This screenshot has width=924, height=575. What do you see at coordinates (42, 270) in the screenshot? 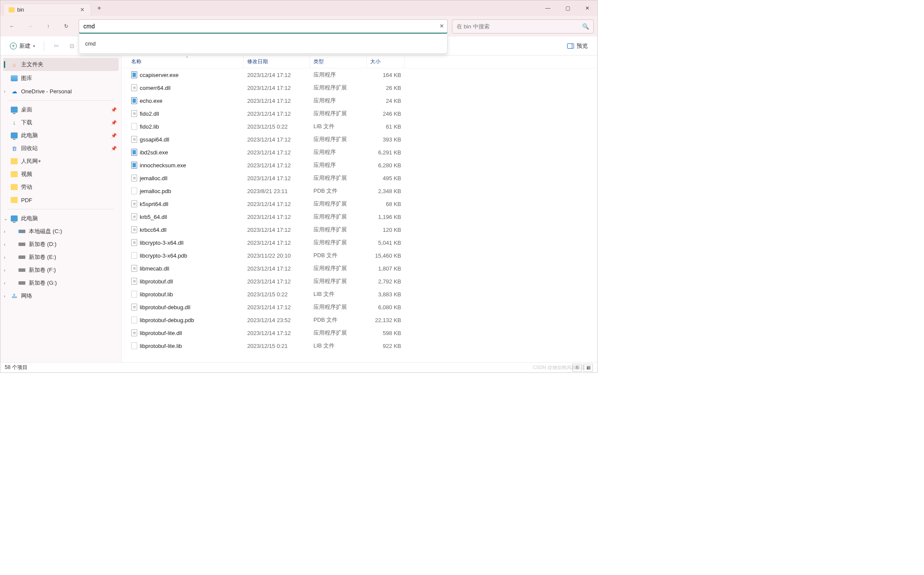
I see `sidebar-label: 新加卷 (F:)` at bounding box center [42, 270].